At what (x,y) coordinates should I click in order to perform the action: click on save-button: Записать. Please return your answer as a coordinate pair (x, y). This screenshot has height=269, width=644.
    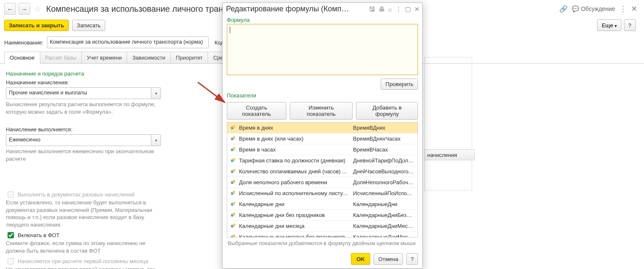
    Looking at the image, I should click on (89, 25).